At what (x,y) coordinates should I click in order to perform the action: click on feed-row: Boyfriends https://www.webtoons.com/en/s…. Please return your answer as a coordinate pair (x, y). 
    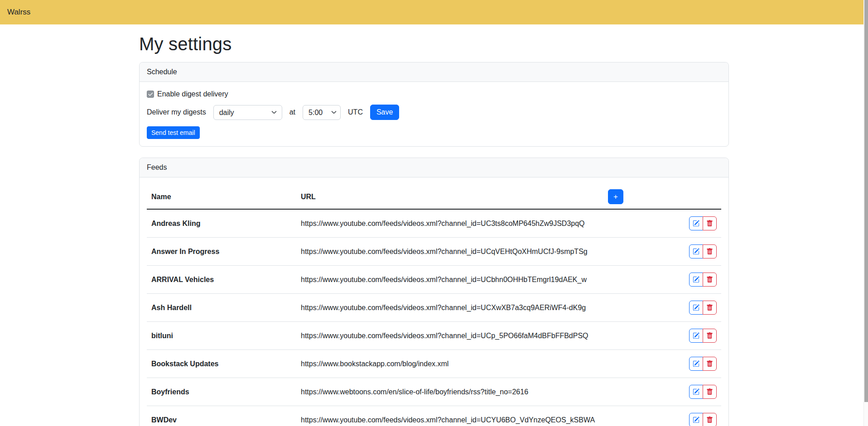
    Looking at the image, I should click on (434, 392).